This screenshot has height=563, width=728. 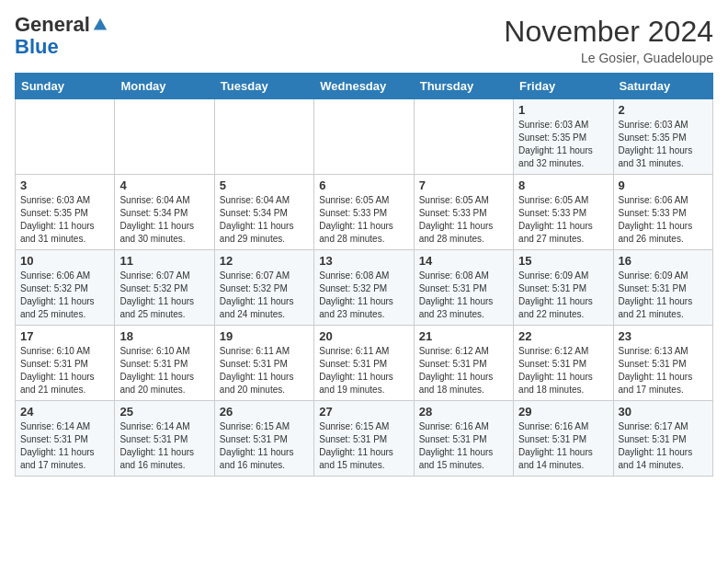 What do you see at coordinates (165, 86) in the screenshot?
I see `weekday-header-monday: Monday` at bounding box center [165, 86].